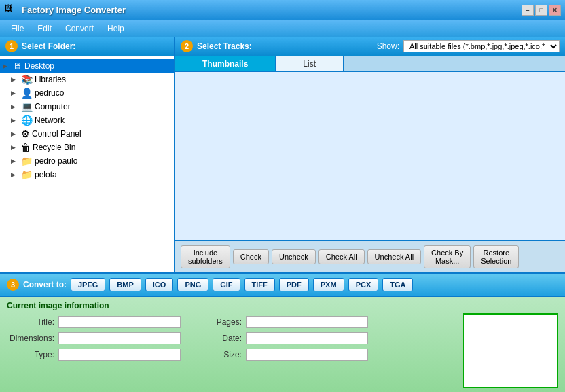 Image resolution: width=565 pixels, height=392 pixels. What do you see at coordinates (370, 257) in the screenshot?
I see `track-buttons: Include subfolders Check Uncheck Check A…` at bounding box center [370, 257].